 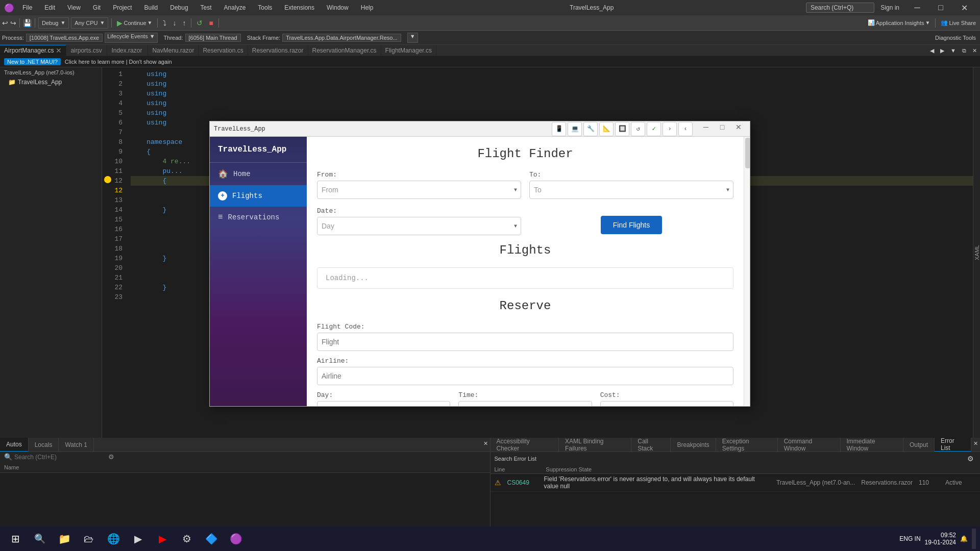 What do you see at coordinates (953, 445) in the screenshot?
I see `error-list-tab: Error List` at bounding box center [953, 445].